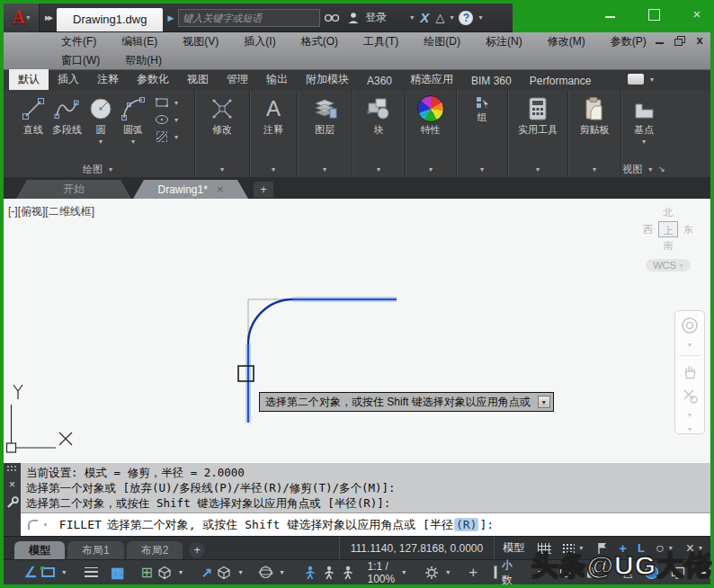  What do you see at coordinates (332, 18) in the screenshot?
I see `search-icon` at bounding box center [332, 18].